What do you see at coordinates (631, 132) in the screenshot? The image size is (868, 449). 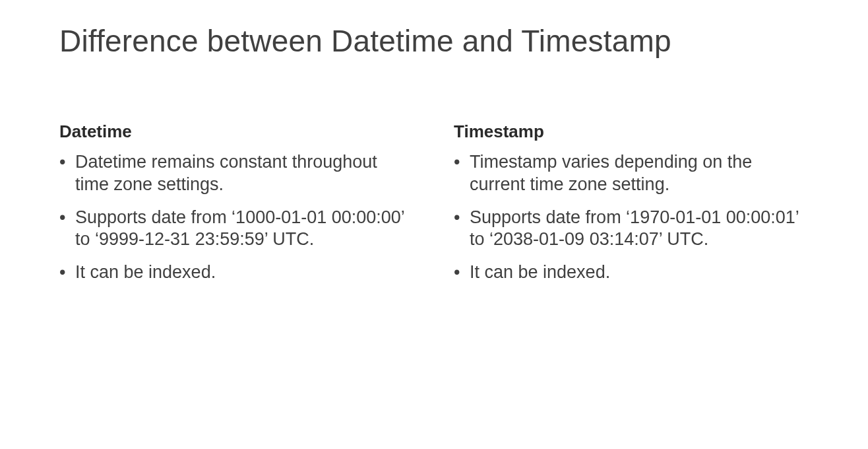 I see `right-heading: Timestamp` at bounding box center [631, 132].